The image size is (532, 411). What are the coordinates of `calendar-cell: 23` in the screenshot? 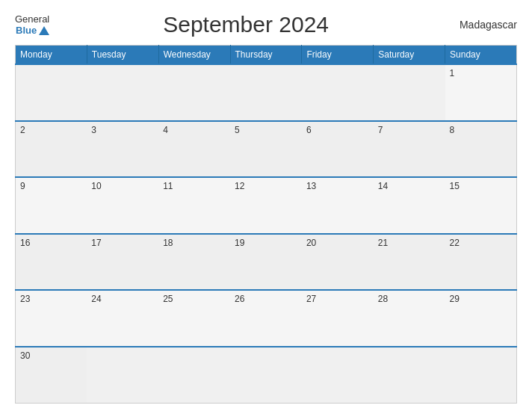 It's located at (52, 318).